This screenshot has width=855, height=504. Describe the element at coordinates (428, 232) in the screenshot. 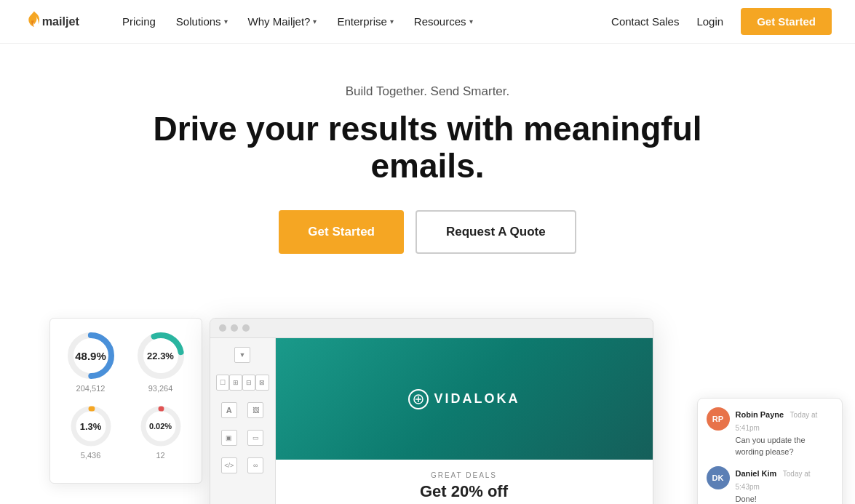

I see `hero-buttons: Get Started Request A Quote` at that location.